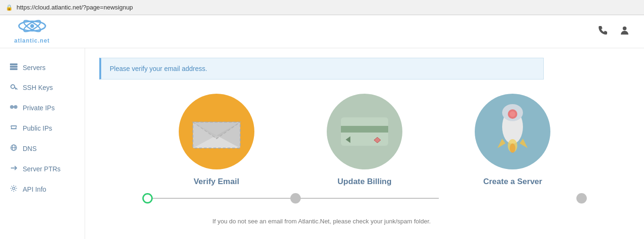 The image size is (644, 239). I want to click on key-icon, so click(14, 87).